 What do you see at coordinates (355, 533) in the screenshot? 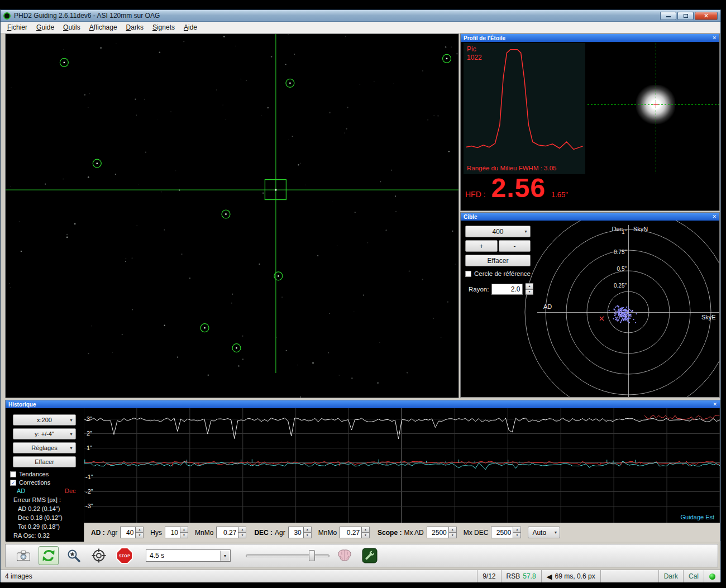
I see `dec-minmove-spinner: ▲▼` at bounding box center [355, 533].